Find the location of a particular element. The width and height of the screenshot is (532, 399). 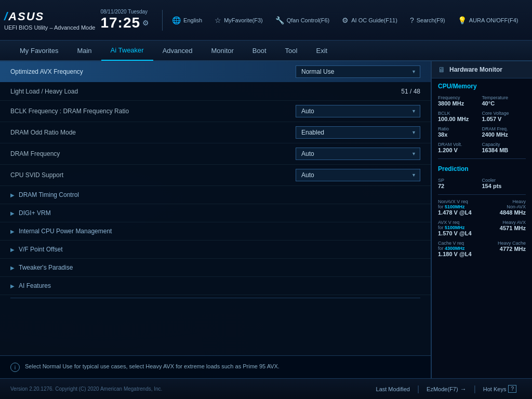

nav-my-favorites: My Favorites is located at coordinates (39, 50).